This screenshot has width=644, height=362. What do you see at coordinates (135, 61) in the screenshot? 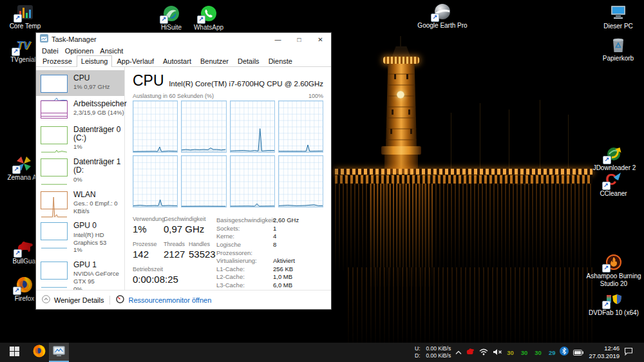
I see `tab-app-verlauf: App-Verlauf` at bounding box center [135, 61].